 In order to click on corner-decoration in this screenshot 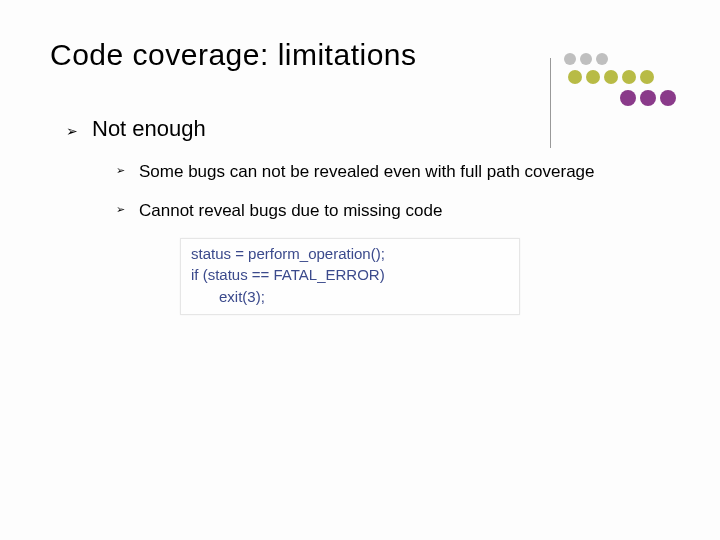, I will do `click(615, 98)`.